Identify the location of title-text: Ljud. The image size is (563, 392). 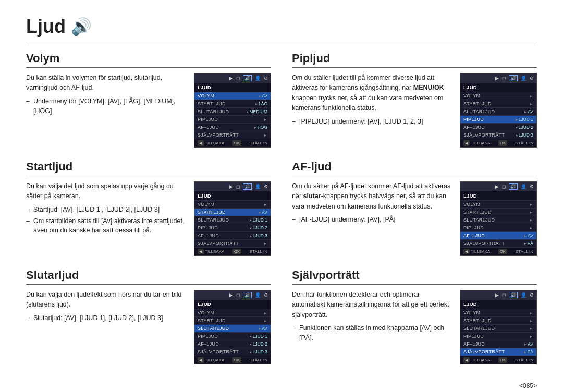
(46, 27).